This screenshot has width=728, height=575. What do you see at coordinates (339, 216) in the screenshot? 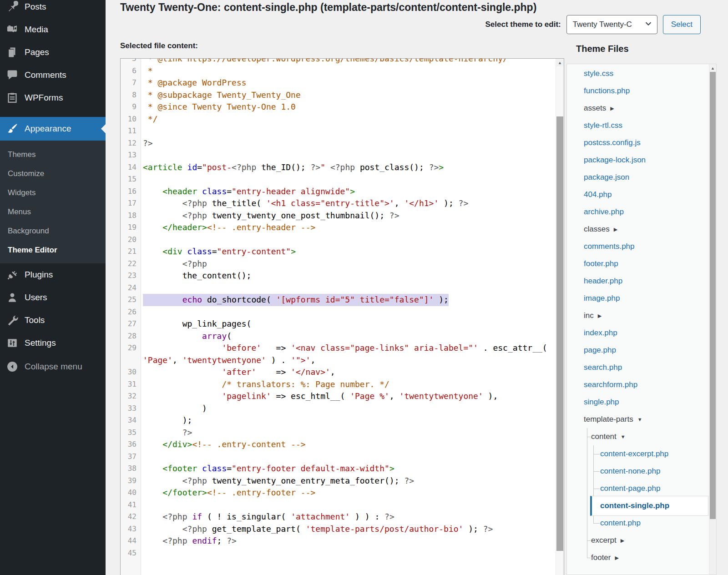
I see `code-line-18: 18 <?php twenty_twenty_one_post_thumbnai…` at bounding box center [339, 216].